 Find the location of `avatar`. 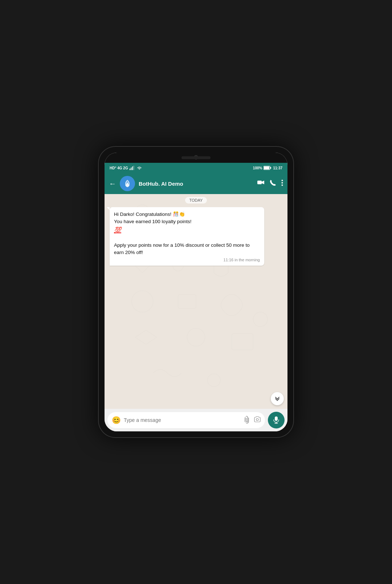

avatar is located at coordinates (127, 184).